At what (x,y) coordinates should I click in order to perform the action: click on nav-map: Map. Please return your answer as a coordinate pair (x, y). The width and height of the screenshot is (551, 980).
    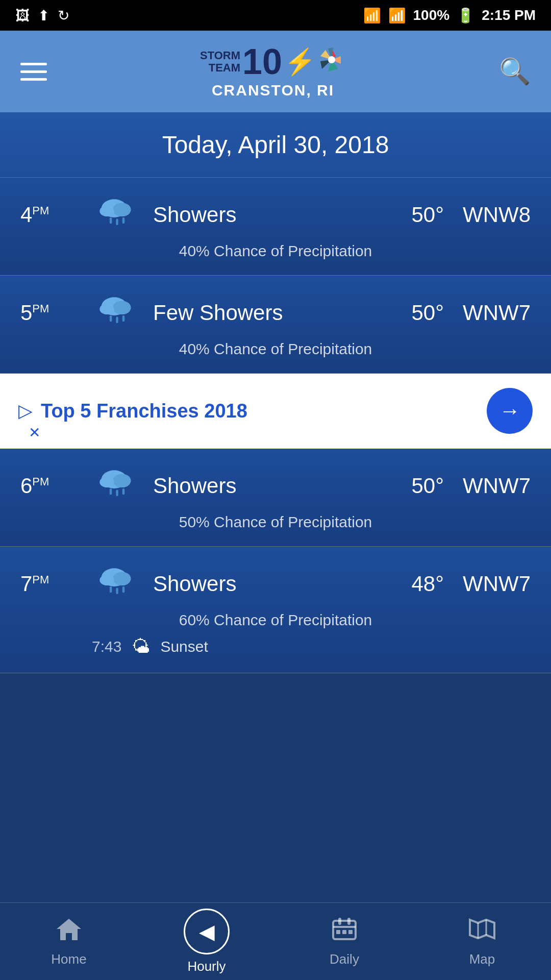
    Looking at the image, I should click on (482, 941).